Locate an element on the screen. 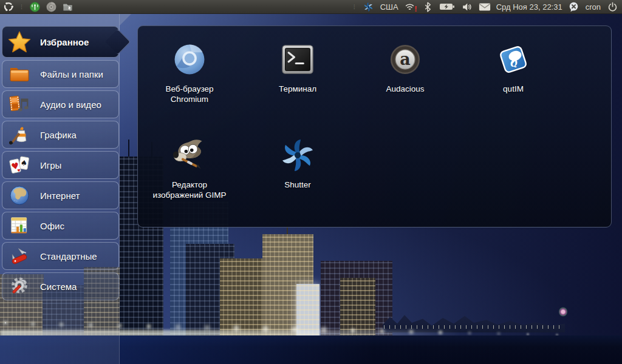 Image resolution: width=622 pixels, height=364 pixels. sidebar-item-label: Система is located at coordinates (58, 286).